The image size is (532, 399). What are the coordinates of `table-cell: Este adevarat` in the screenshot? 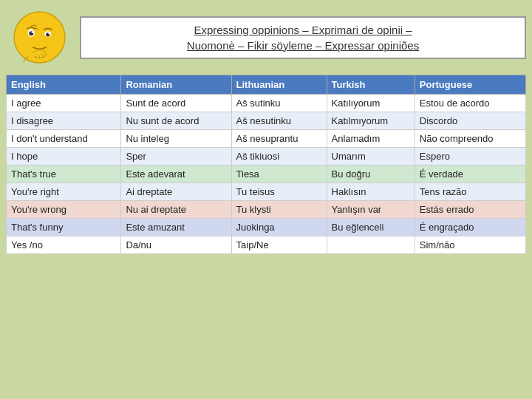 It's located at (176, 174).